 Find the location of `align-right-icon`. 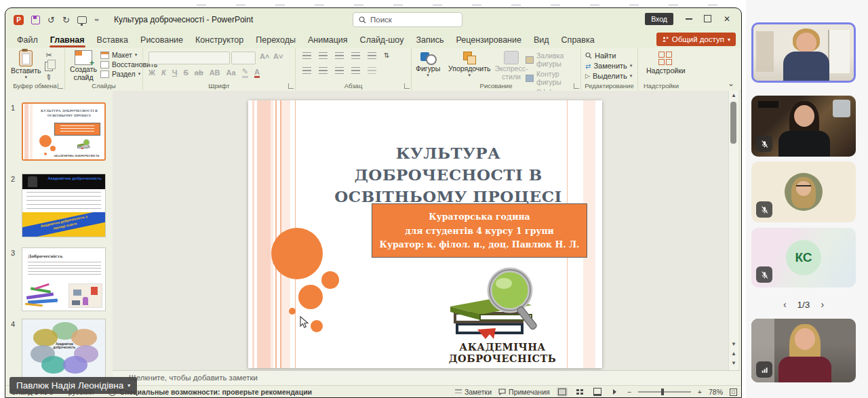

align-right-icon is located at coordinates (339, 71).